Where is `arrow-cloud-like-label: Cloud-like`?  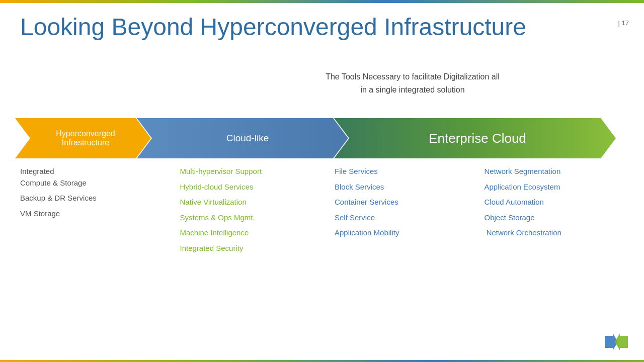
arrow-cloud-like-label: Cloud-like is located at coordinates (248, 138).